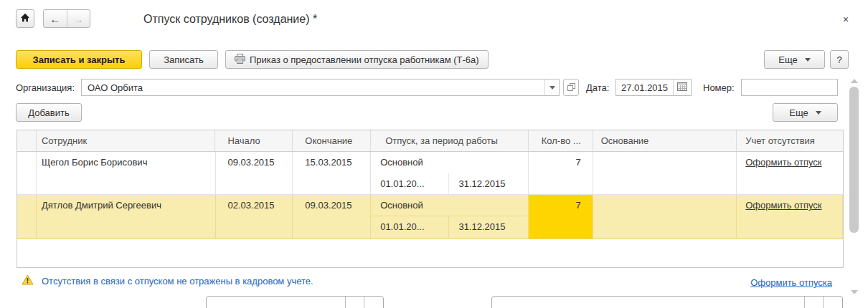 This screenshot has height=308, width=868. Describe the element at coordinates (55, 19) in the screenshot. I see `back-arrow-icon: ←` at that location.